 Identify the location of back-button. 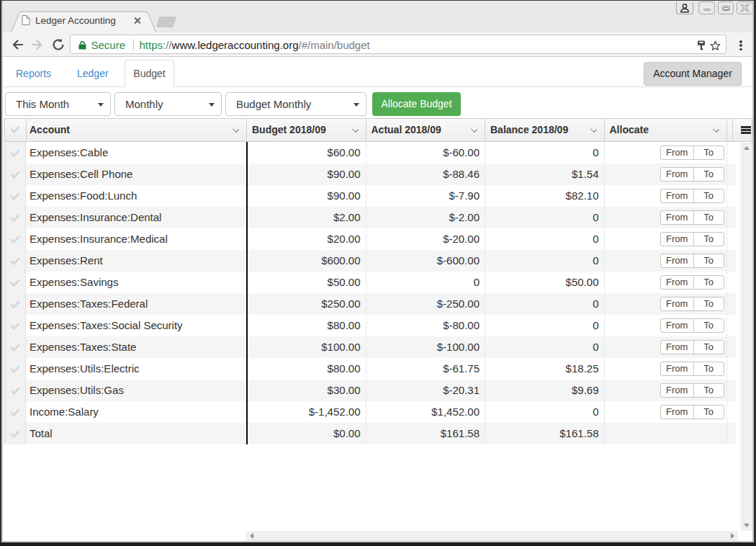
(18, 45).